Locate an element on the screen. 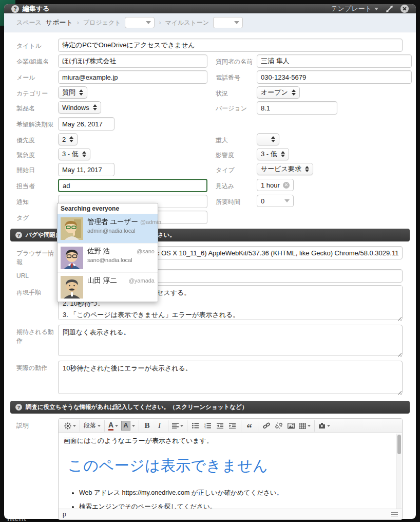  email-input is located at coordinates (132, 77).